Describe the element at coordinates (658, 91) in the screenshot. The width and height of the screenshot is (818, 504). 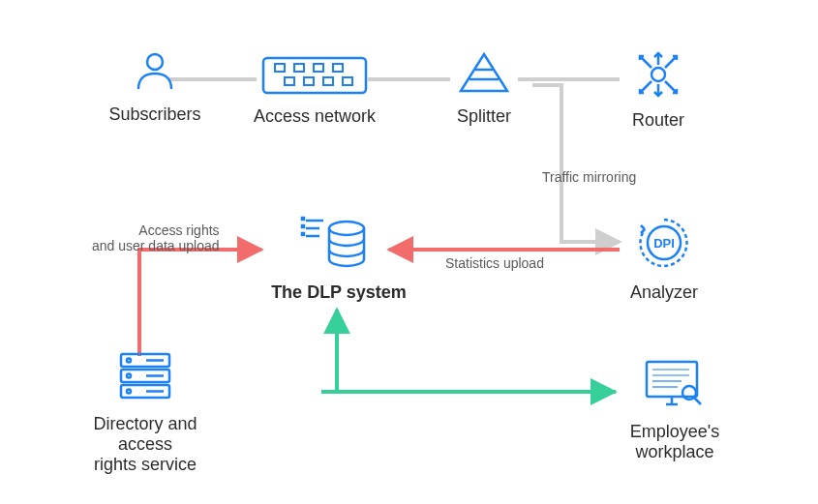
I see `node-router: Router` at that location.